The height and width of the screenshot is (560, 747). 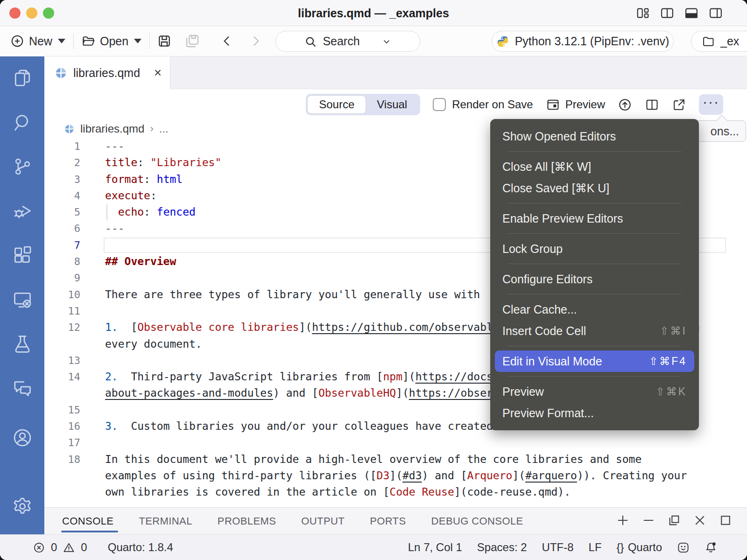 What do you see at coordinates (711, 105) in the screenshot?
I see `more-actions-button: ···` at bounding box center [711, 105].